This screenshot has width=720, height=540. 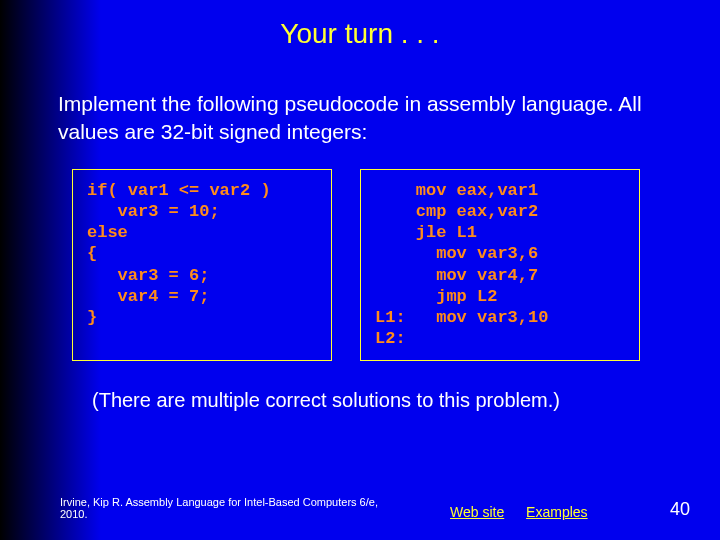 I want to click on slide-title: Your turn . . ., so click(x=360, y=25).